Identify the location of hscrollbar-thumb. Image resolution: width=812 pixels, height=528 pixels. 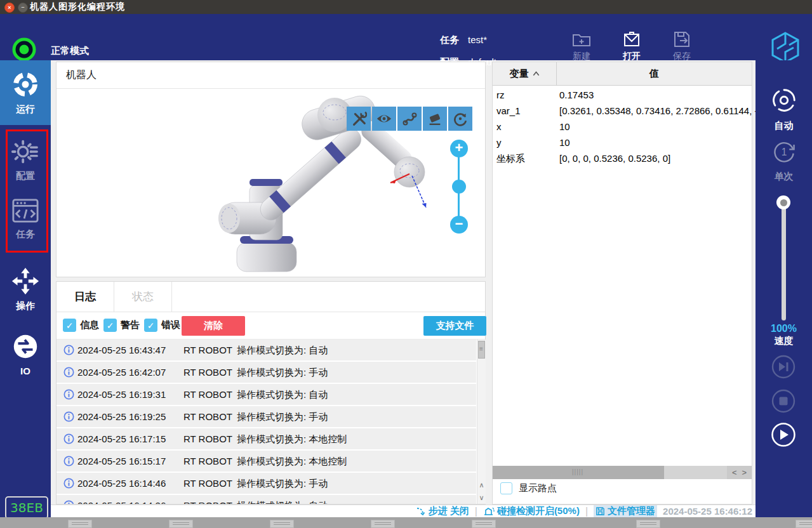
(578, 472).